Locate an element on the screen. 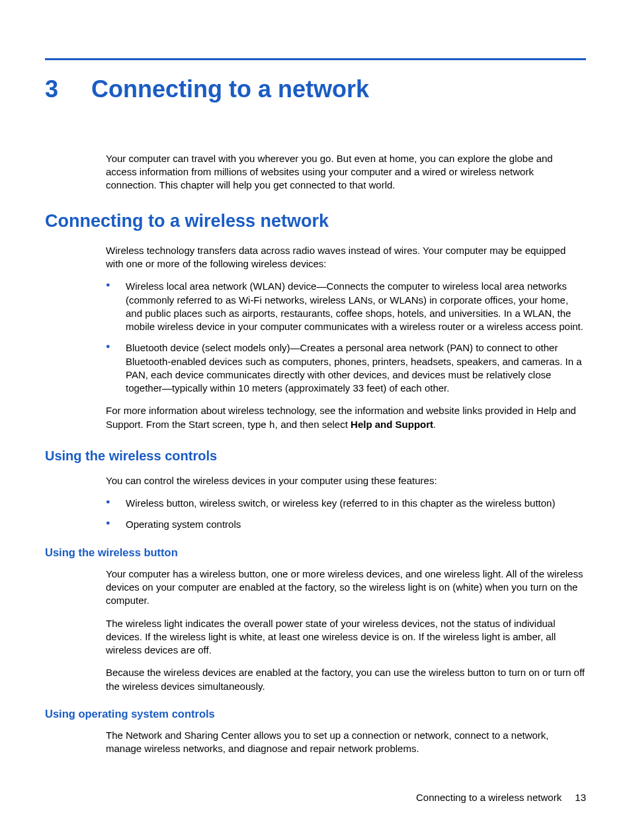 This screenshot has height=840, width=631. section3-para2: The wireless light indicates the overall… is located at coordinates (346, 638).